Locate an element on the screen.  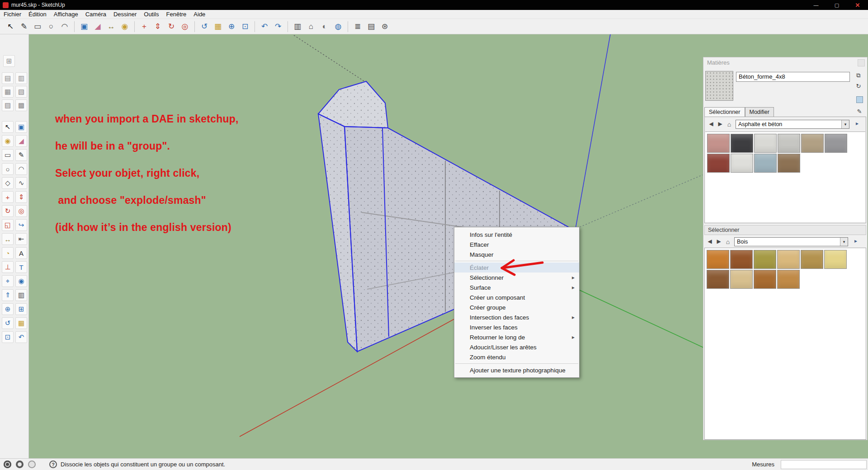
context-item-inverser-les-faces: Inverser les faces is located at coordinates (517, 327).